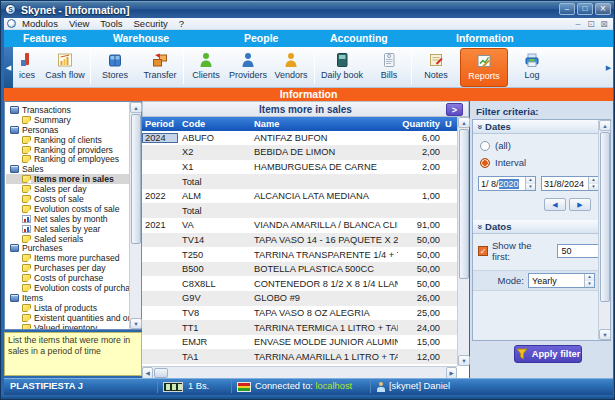  I want to click on category-people: People, so click(261, 38).